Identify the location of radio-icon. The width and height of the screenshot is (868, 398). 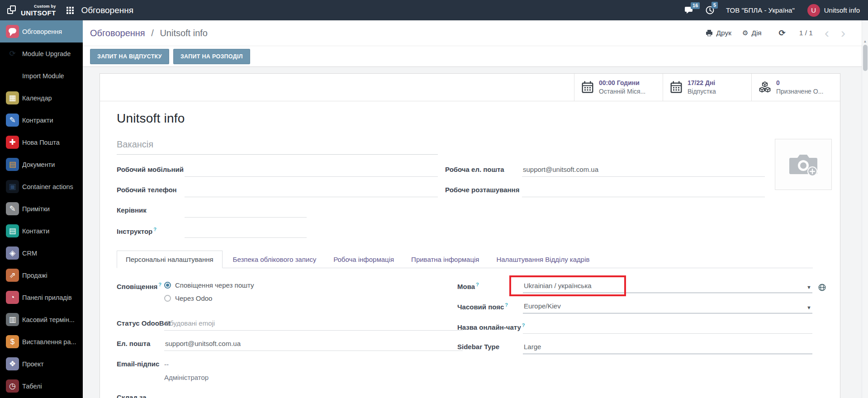
(167, 298).